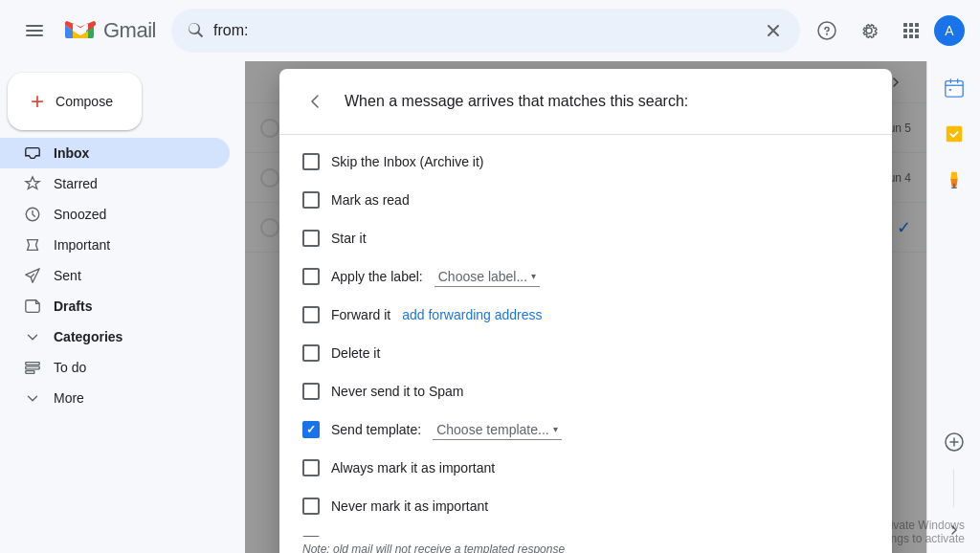 The width and height of the screenshot is (980, 553). I want to click on delete-it-checkbox, so click(311, 353).